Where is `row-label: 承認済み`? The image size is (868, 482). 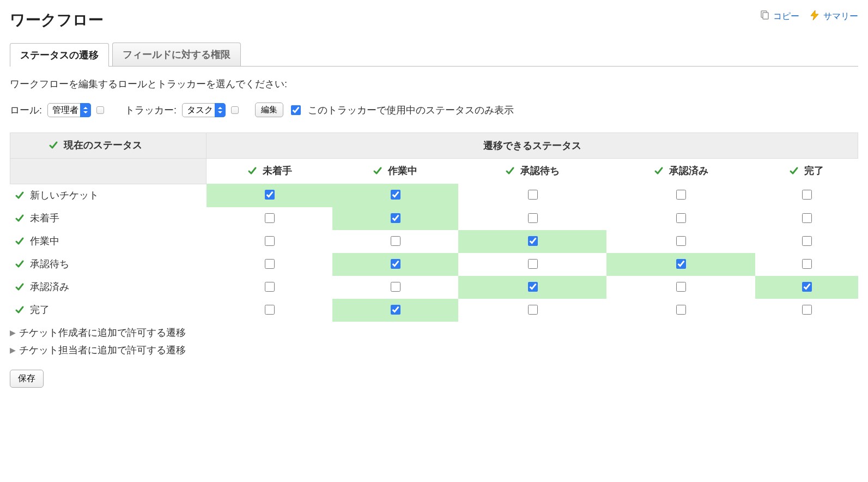 row-label: 承認済み is located at coordinates (50, 287).